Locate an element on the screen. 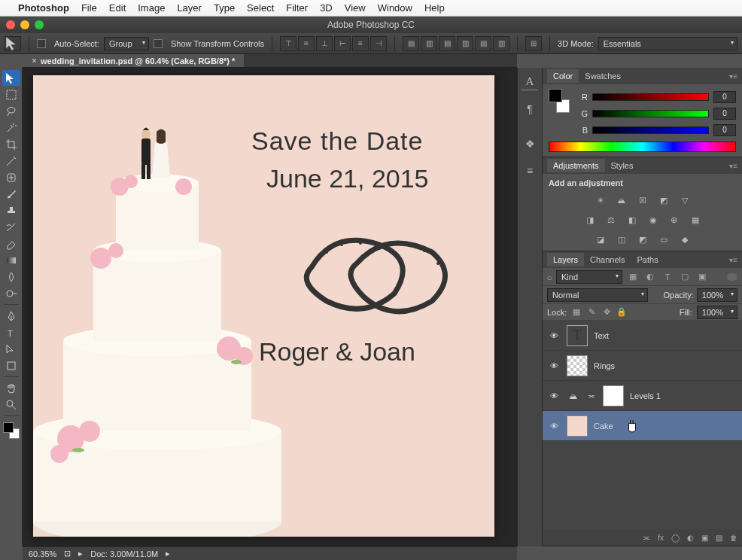 This screenshot has height=560, width=742. styles-tab: Styles is located at coordinates (622, 166).